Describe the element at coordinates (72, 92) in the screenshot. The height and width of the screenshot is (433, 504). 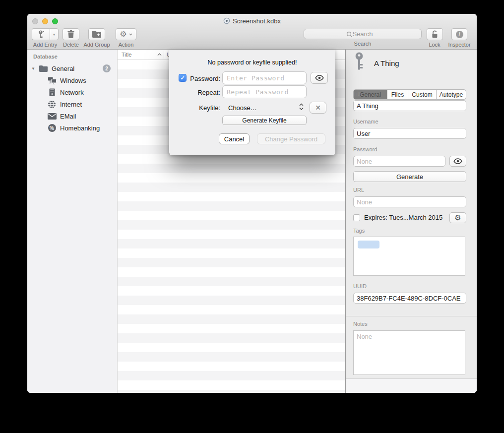
I see `sidebar-item-network: Network` at that location.